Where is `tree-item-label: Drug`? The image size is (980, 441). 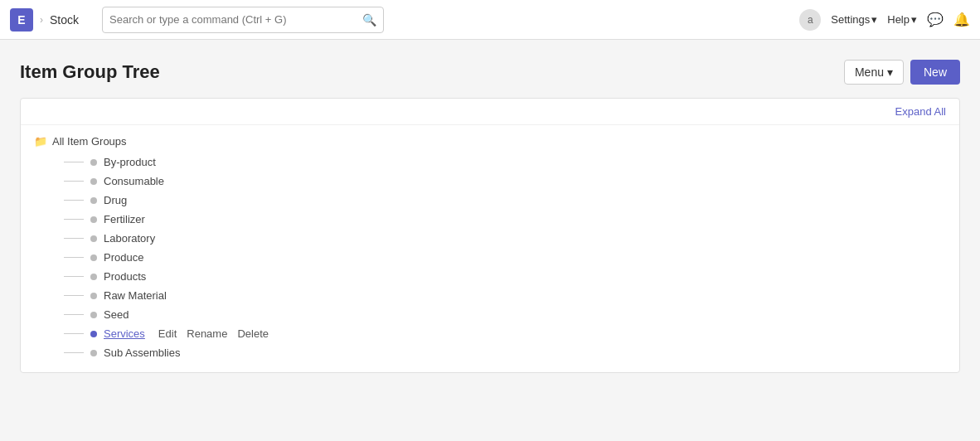 tree-item-label: Drug is located at coordinates (115, 201).